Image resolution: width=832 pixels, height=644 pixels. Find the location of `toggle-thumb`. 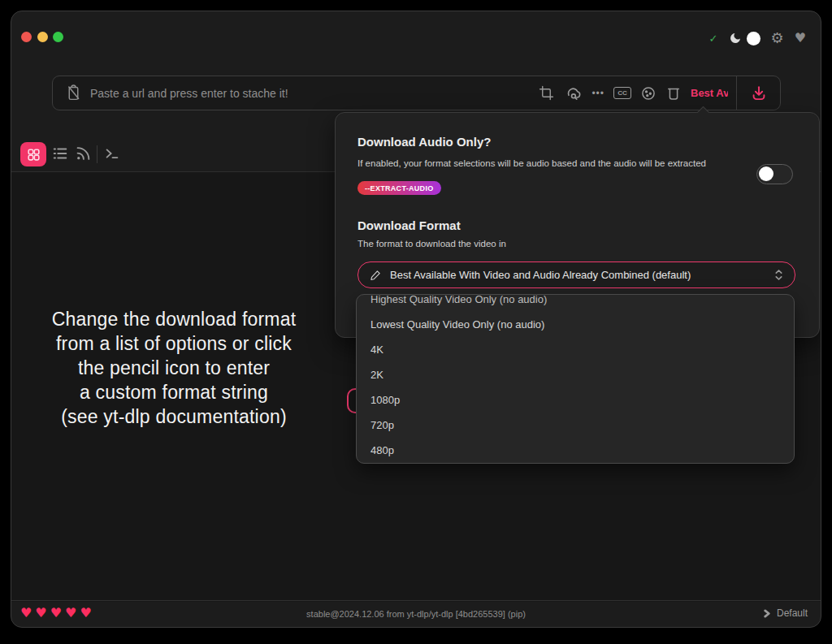

toggle-thumb is located at coordinates (766, 174).